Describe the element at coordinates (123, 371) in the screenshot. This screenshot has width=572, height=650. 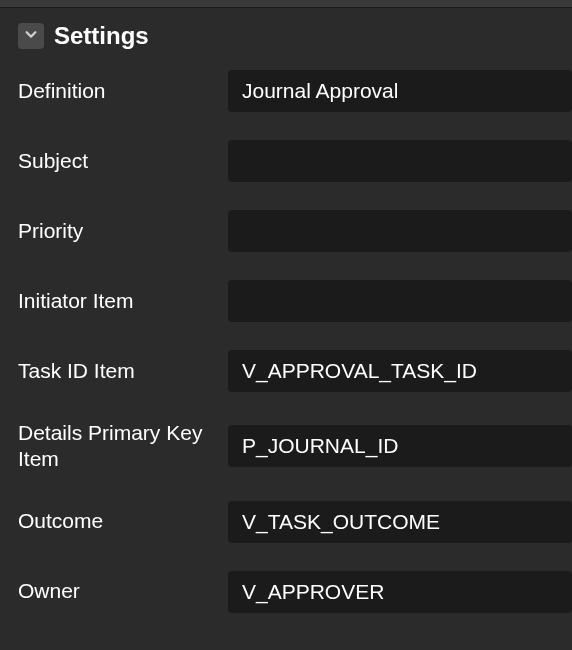
I see `label-task-id-item: Task ID Item` at that location.